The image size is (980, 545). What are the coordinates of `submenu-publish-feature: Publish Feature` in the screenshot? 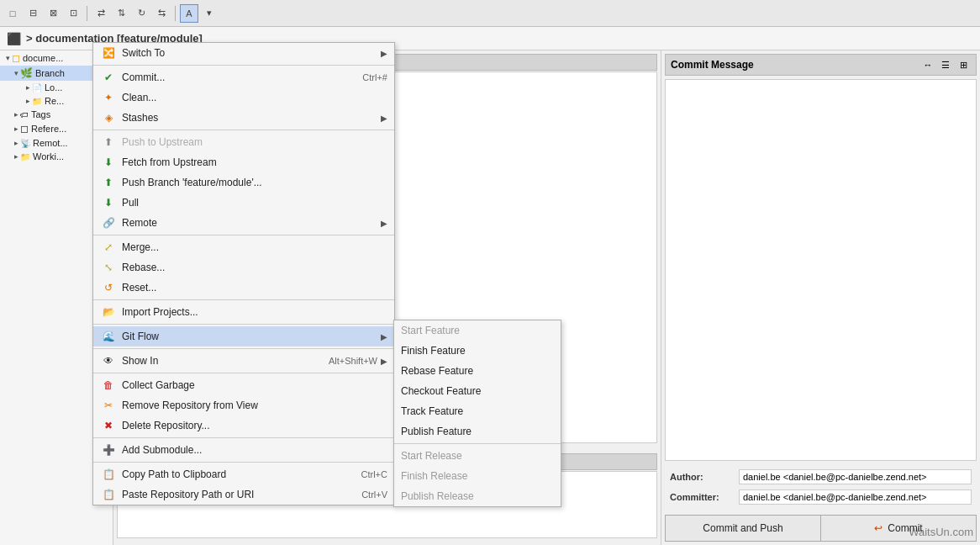 It's located at (477, 431).